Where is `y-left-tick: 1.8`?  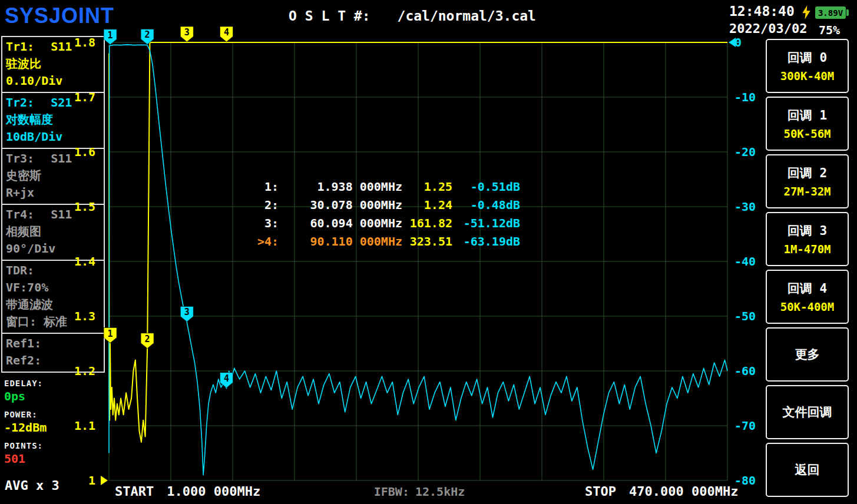 y-left-tick: 1.8 is located at coordinates (85, 42).